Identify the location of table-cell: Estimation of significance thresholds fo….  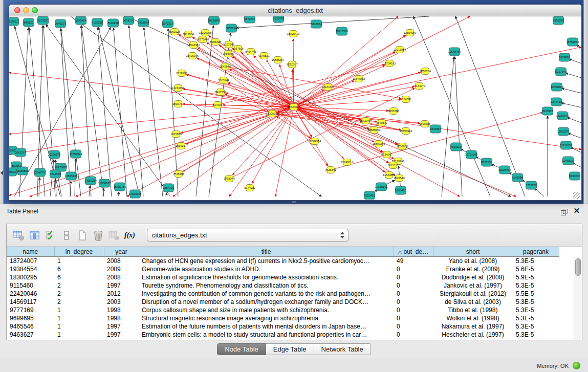
(266, 277).